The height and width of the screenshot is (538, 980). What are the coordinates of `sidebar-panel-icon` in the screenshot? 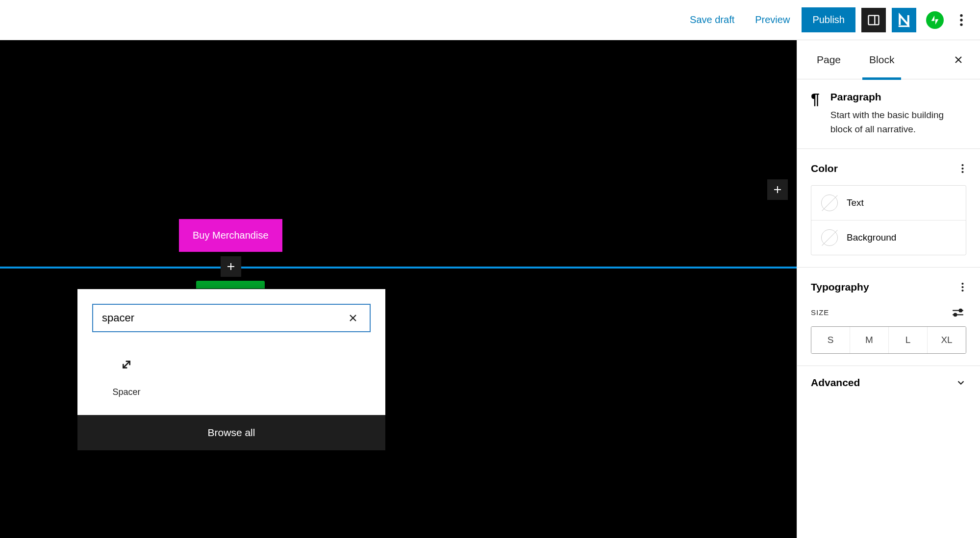 It's located at (874, 20).